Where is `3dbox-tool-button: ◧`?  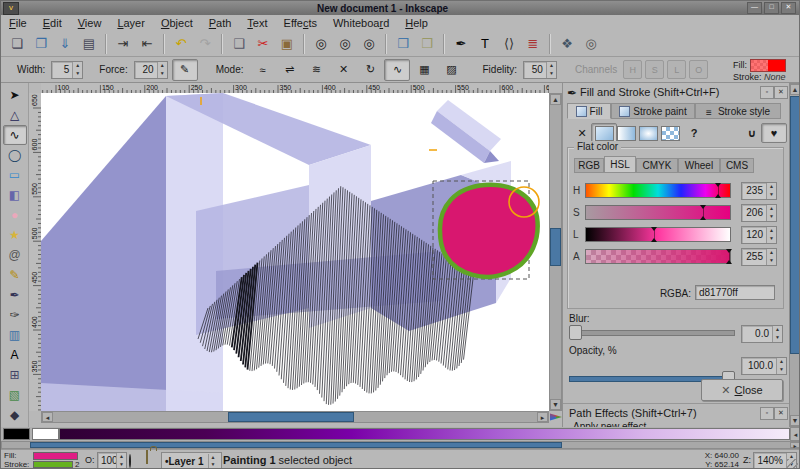 3dbox-tool-button: ◧ is located at coordinates (15, 195).